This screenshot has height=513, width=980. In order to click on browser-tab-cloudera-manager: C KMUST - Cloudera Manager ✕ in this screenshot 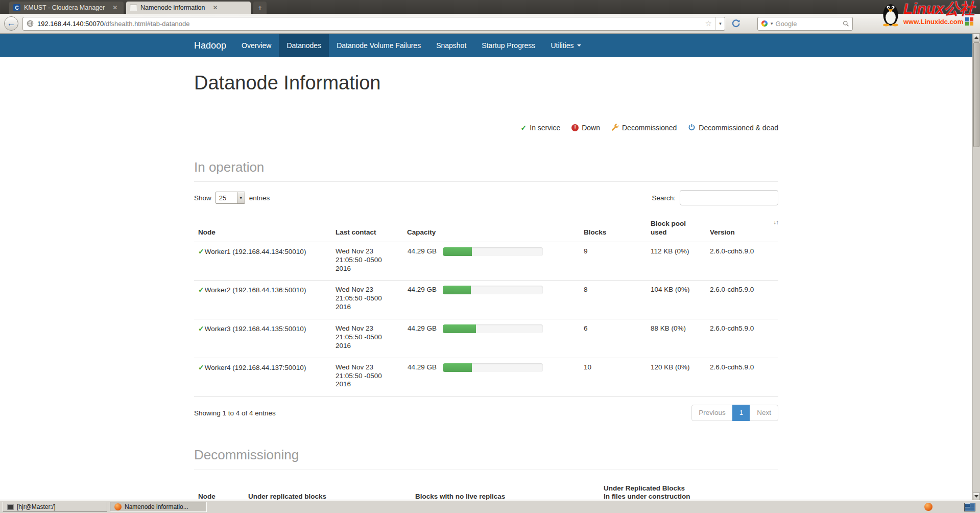, I will do `click(66, 8)`.